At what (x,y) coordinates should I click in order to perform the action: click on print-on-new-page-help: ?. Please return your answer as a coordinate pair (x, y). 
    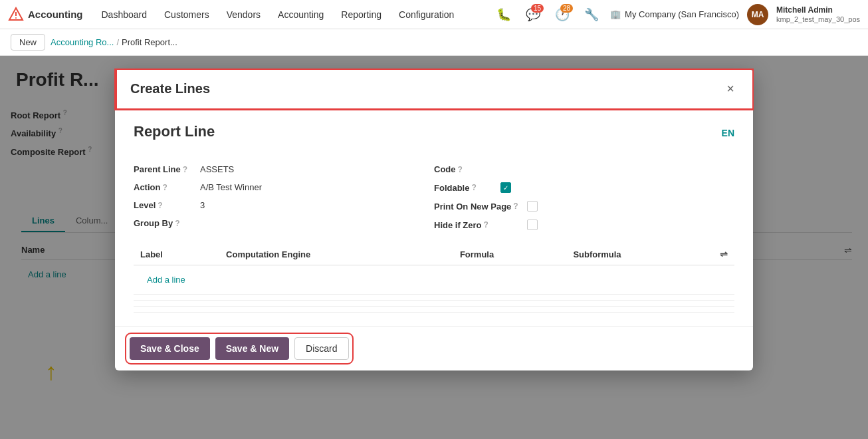
    Looking at the image, I should click on (516, 206).